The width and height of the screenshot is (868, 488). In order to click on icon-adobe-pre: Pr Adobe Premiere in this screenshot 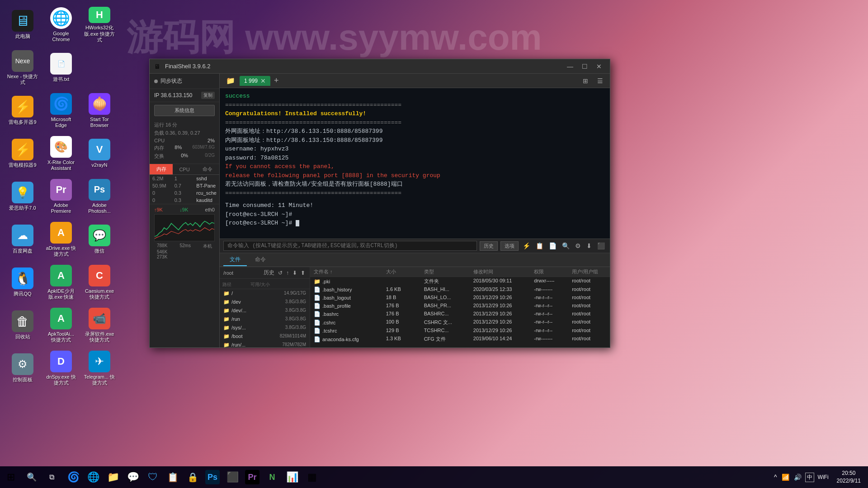, I will do `click(61, 197)`.